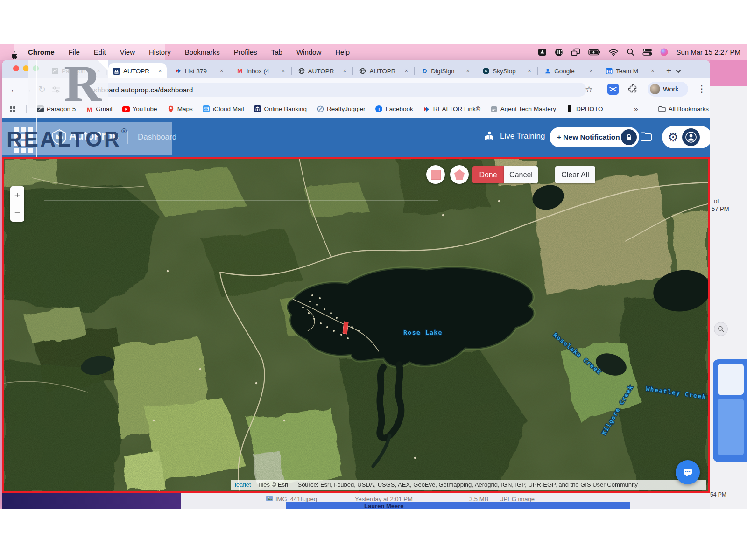 The image size is (747, 560). Describe the element at coordinates (664, 52) in the screenshot. I see `siri-icon` at that location.